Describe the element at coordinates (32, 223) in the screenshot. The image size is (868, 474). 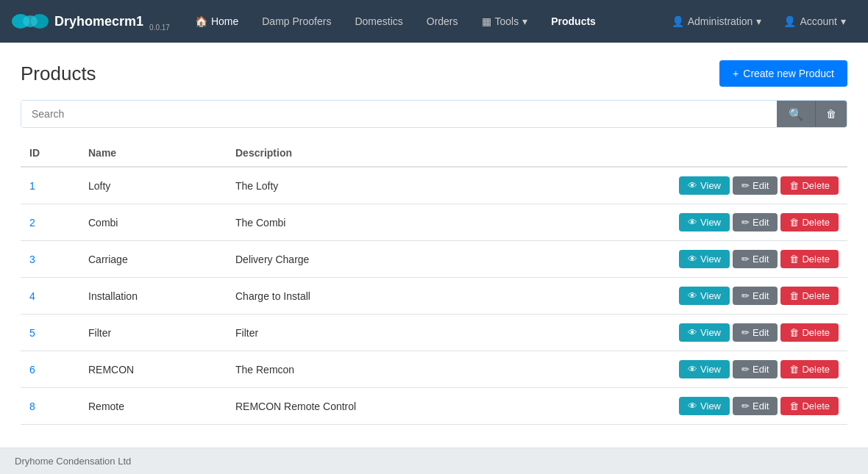
I see `product-id-link: 2` at that location.